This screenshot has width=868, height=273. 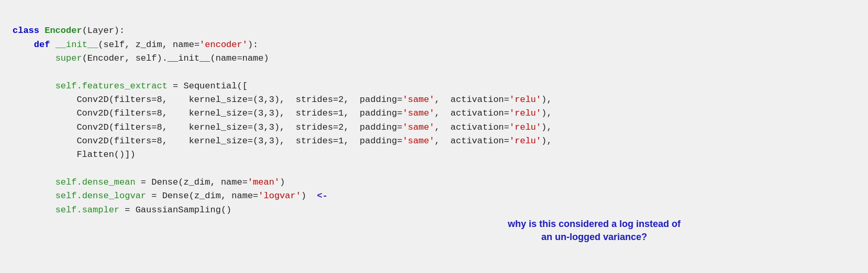 I want to click on code-text: = Sequential([, so click(x=207, y=86).